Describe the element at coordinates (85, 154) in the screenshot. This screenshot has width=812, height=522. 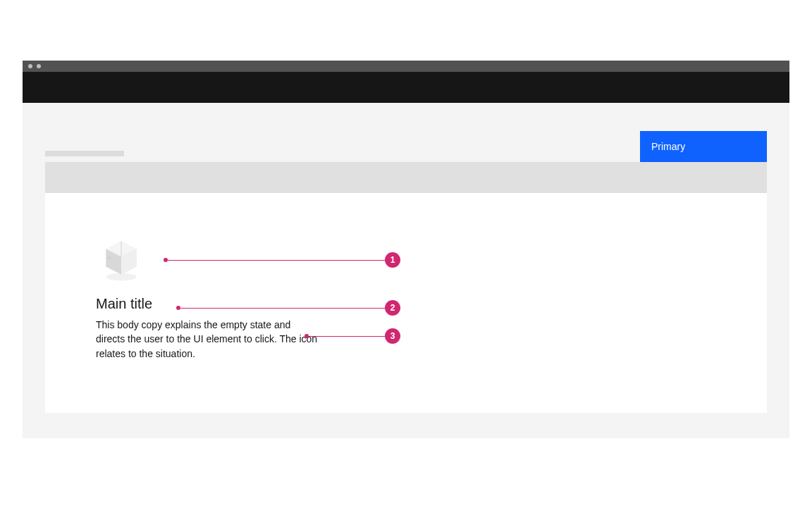
I see `page-title-placeholder` at that location.